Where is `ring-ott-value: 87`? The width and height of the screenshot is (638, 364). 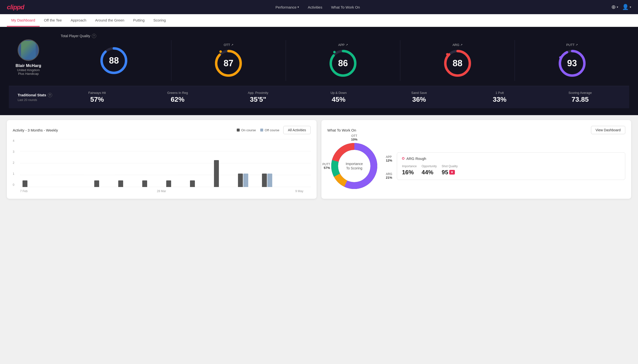 ring-ott-value: 87 is located at coordinates (228, 64).